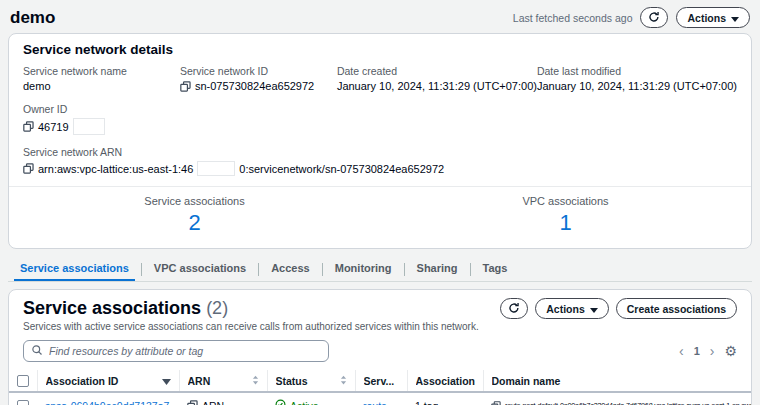 The width and height of the screenshot is (760, 405). I want to click on search-icon, so click(37, 352).